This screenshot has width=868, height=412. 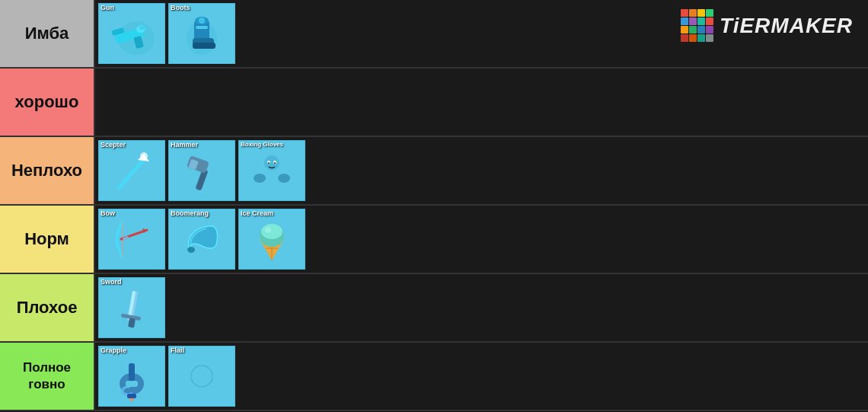 I want to click on item-sword: Sword, so click(x=132, y=308).